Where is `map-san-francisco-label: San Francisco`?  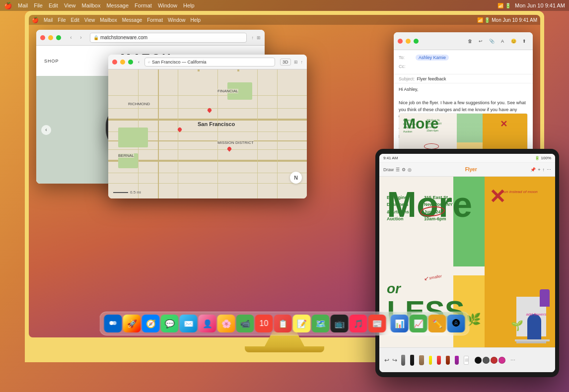 map-san-francisco-label: San Francisco is located at coordinates (216, 124).